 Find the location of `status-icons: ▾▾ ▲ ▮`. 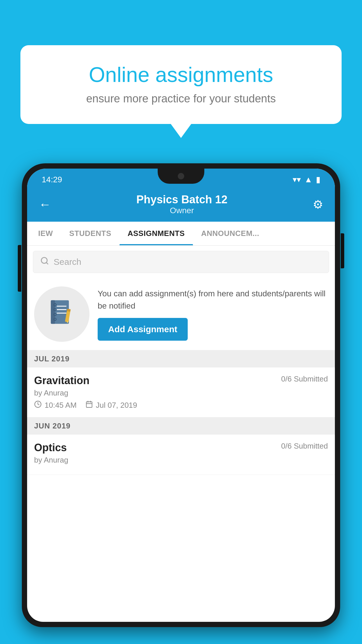

status-icons: ▾▾ ▲ ▮ is located at coordinates (307, 180).